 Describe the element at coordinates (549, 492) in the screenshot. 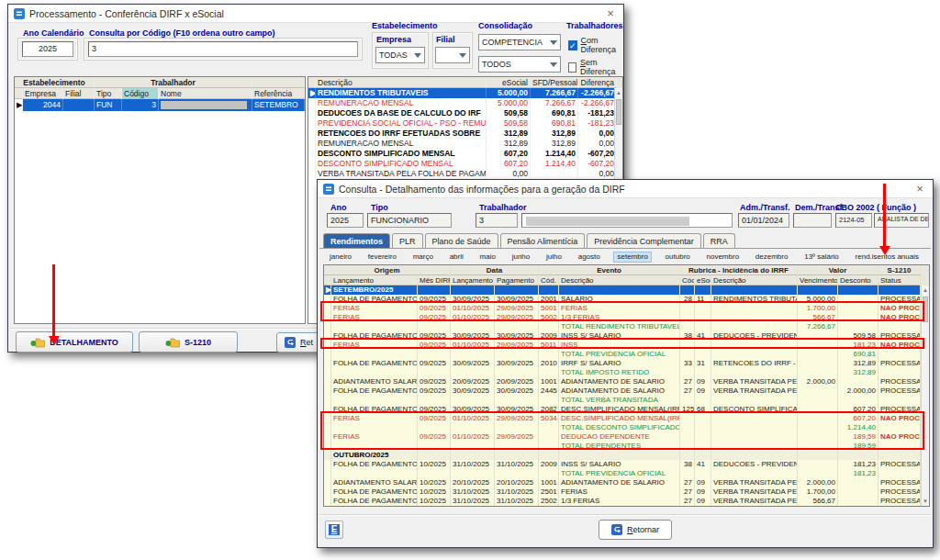

I see `table-cell: 2501` at that location.